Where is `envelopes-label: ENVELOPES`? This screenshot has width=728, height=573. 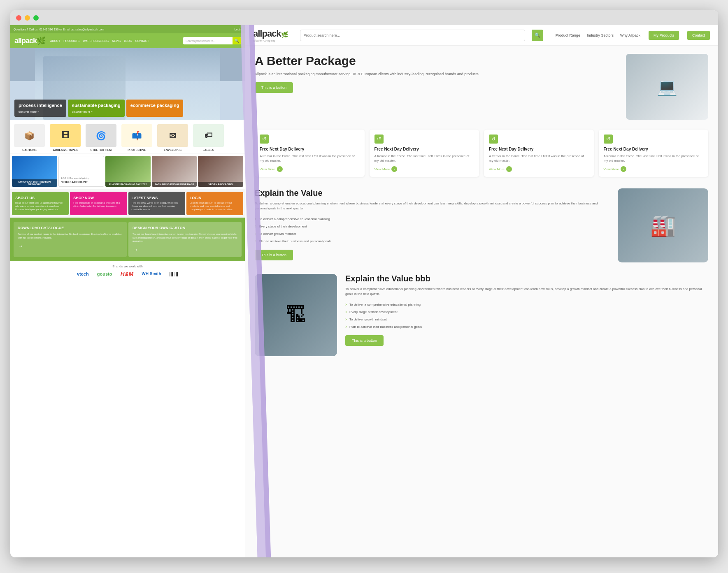 envelopes-label: ENVELOPES is located at coordinates (173, 150).